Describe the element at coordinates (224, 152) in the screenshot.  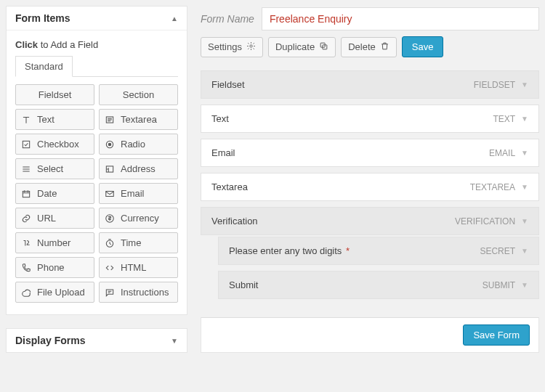
I see `row-name: Email` at that location.